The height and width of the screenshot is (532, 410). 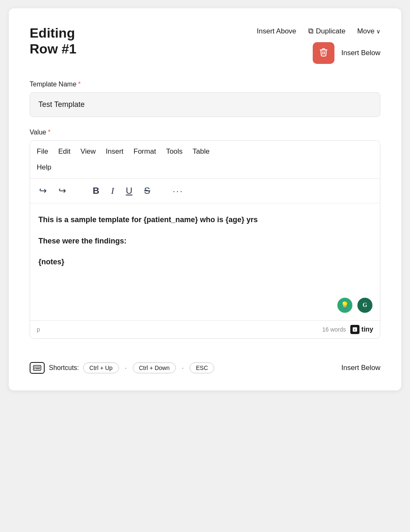 What do you see at coordinates (175, 152) in the screenshot?
I see `menu-tools: Tools` at bounding box center [175, 152].